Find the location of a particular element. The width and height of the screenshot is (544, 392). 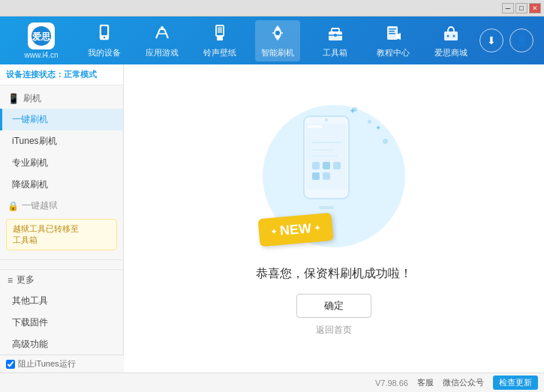

nav-items: 我的设备 应用游戏 铃声壁纸 is located at coordinates (278, 40).